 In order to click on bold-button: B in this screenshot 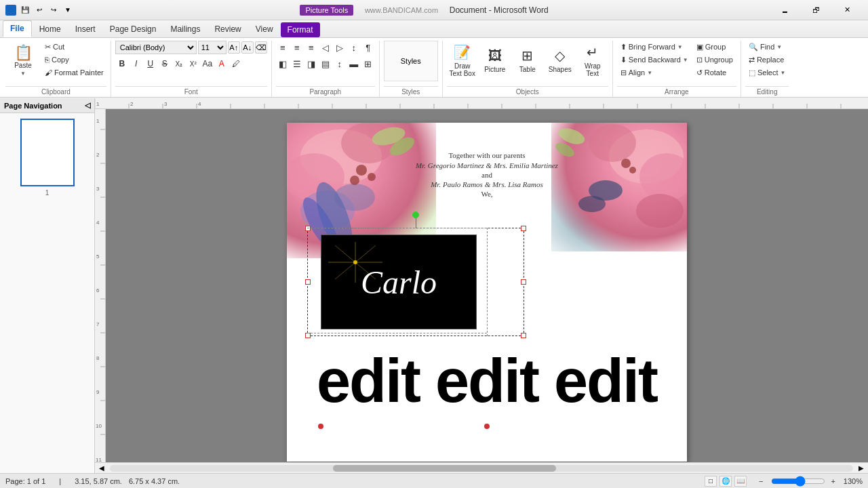, I will do `click(122, 64)`.